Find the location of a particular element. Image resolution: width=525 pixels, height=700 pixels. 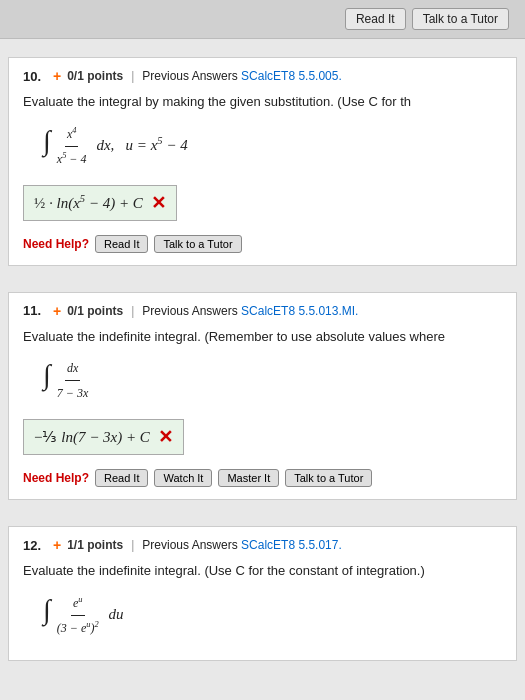

question-10-text: Evaluate the integral by making the give… is located at coordinates (262, 102).